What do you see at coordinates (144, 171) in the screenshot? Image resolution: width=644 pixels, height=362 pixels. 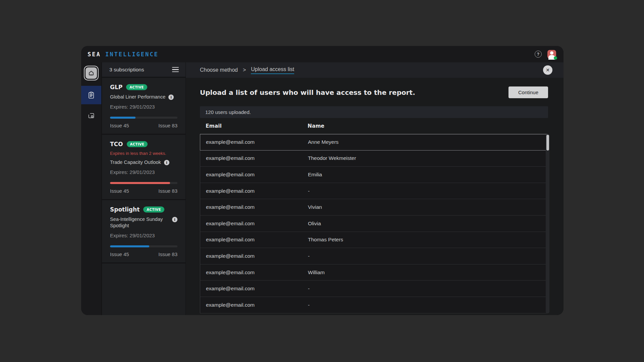 I see `subscription-list: GLPACTIVEGlobal Liner PerformanceExpires…` at bounding box center [144, 171].